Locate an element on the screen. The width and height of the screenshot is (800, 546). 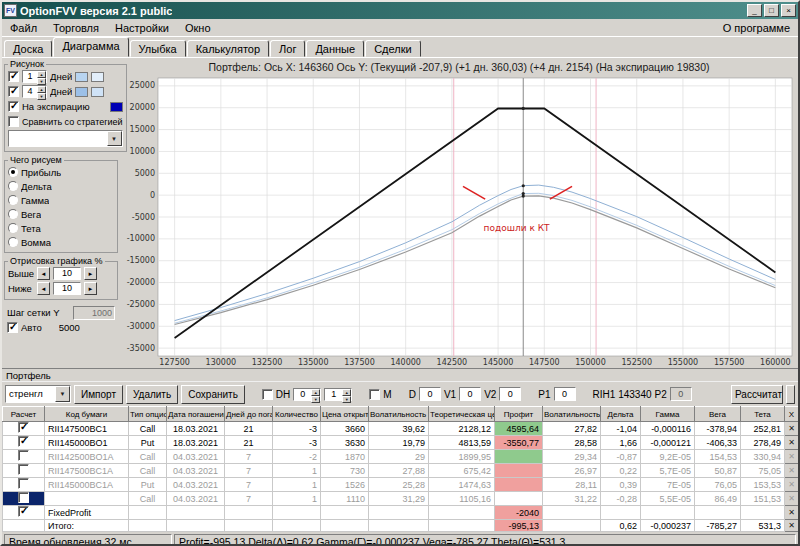
tab-item: Калькулятор is located at coordinates (228, 48).